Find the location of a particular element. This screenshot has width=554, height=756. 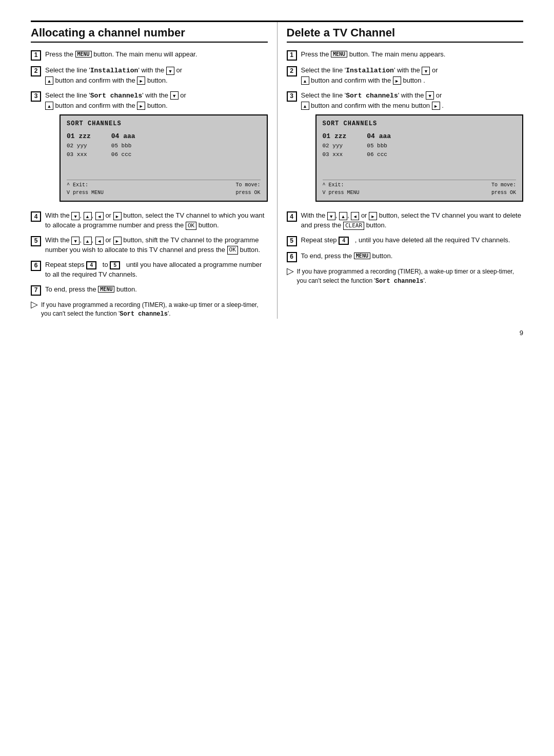

right-title: Delete a TV Channel is located at coordinates (405, 34).